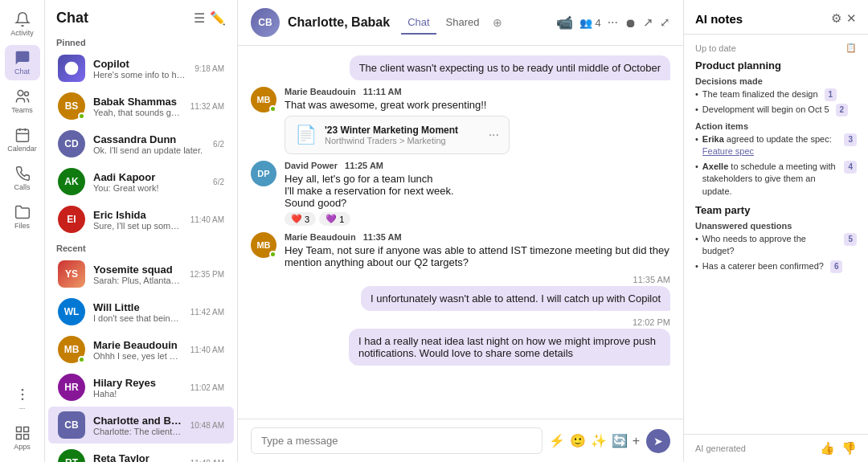  Describe the element at coordinates (273, 109) in the screenshot. I see `online-dot-marie` at that location.